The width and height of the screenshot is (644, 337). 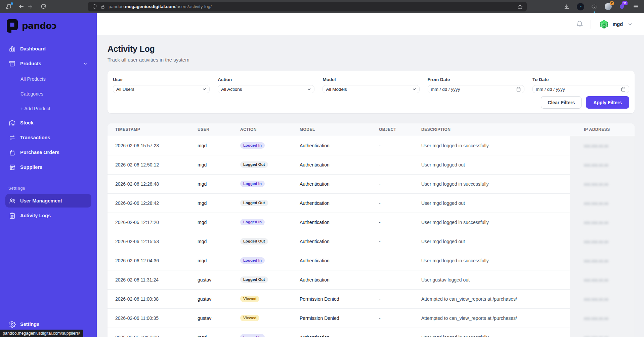 I want to click on description-cell: User mgd logged in successfully, so click(x=492, y=260).